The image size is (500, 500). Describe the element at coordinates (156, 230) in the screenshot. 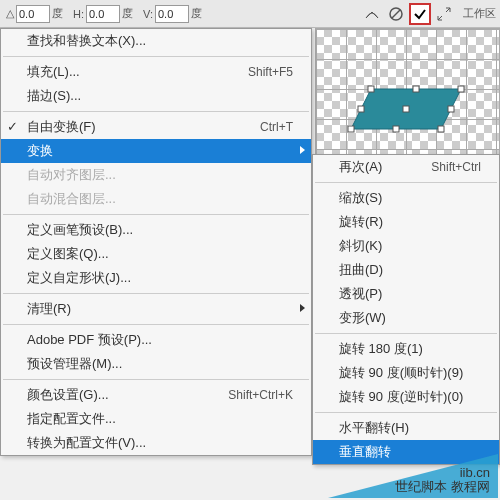

I see `menu-define-brush: 定义画笔预设(B)...` at that location.